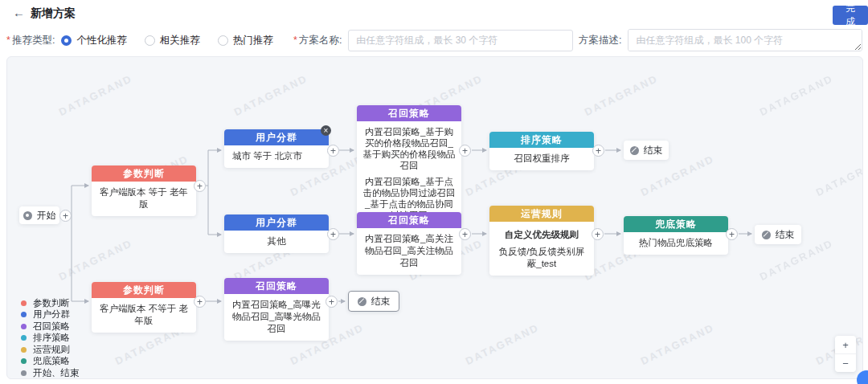  Describe the element at coordinates (276, 157) in the screenshot. I see `node-body: 城市 等于 北京市` at that location.